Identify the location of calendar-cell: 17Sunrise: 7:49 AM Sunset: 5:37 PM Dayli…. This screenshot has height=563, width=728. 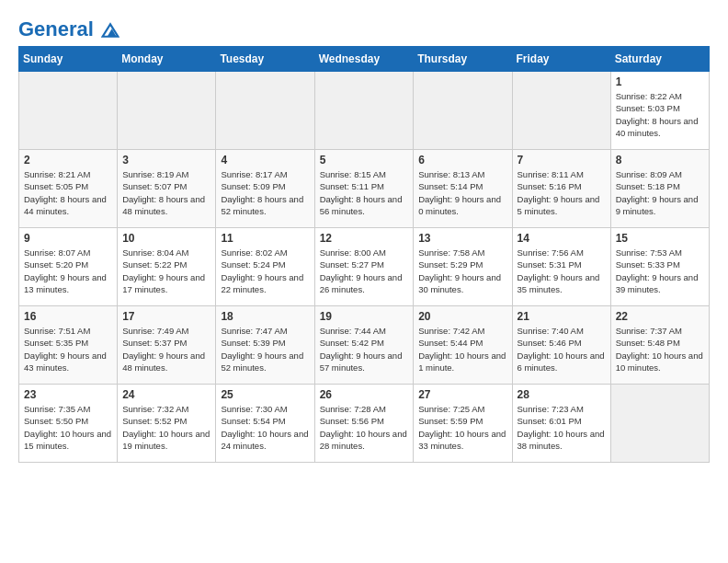
(167, 346).